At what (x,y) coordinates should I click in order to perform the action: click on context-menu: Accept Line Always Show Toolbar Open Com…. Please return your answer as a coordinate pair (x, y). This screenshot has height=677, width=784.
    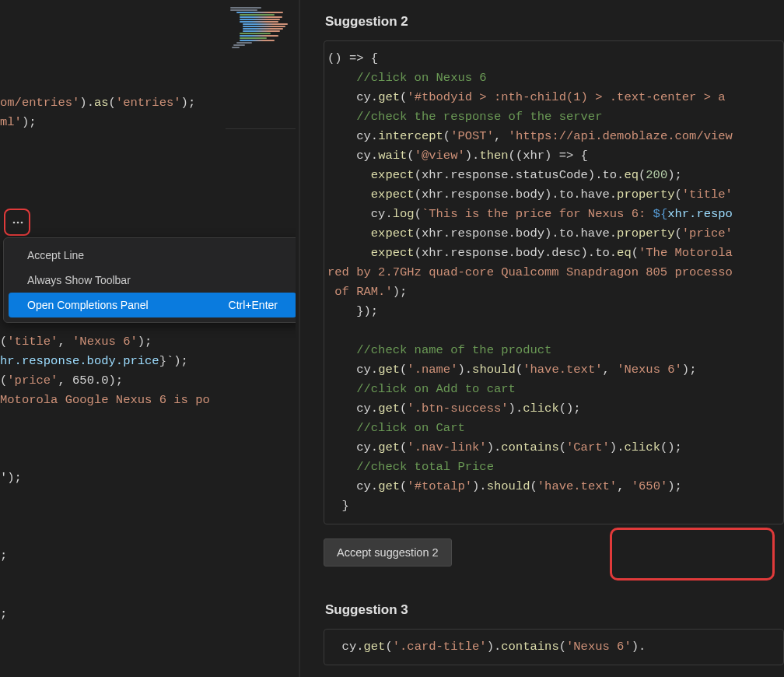
    Looking at the image, I should click on (149, 280).